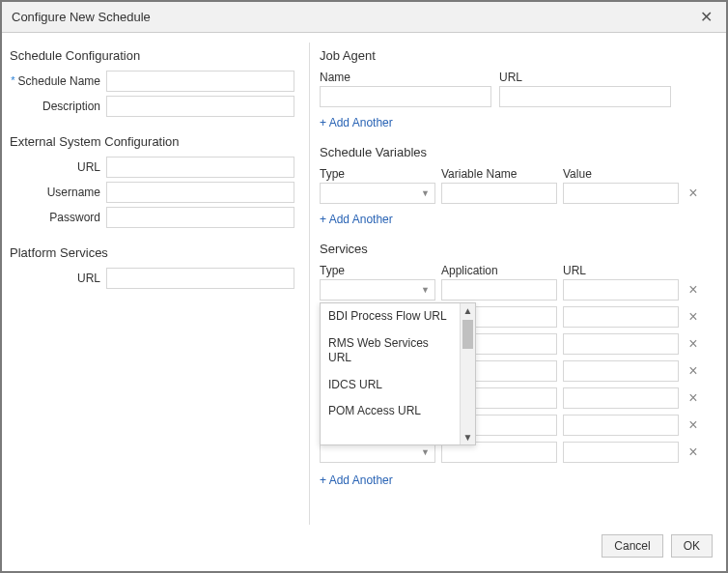  What do you see at coordinates (406, 97) in the screenshot?
I see `job-agent-name-input` at bounding box center [406, 97].